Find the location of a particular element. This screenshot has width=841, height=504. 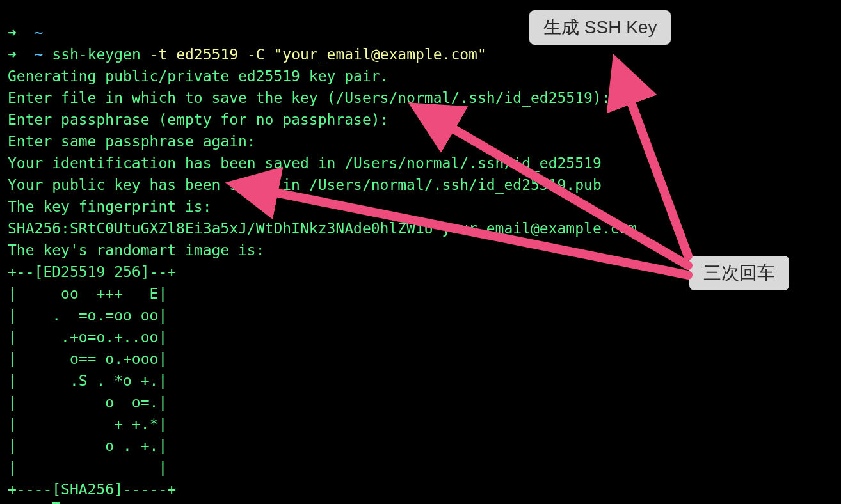

randomart-line: | | is located at coordinates (87, 468).